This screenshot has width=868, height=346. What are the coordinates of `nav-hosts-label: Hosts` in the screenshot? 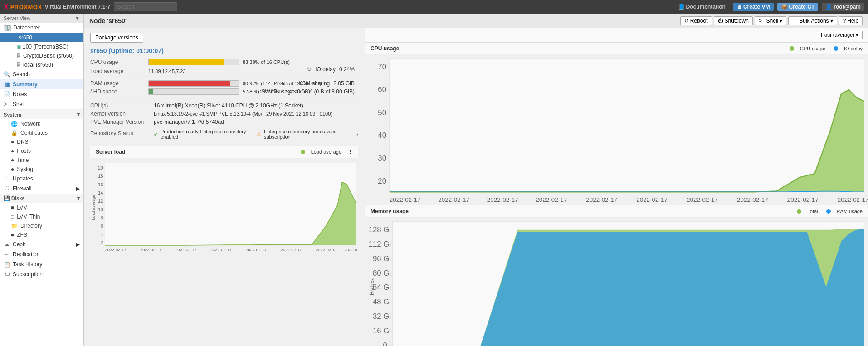 It's located at (24, 151).